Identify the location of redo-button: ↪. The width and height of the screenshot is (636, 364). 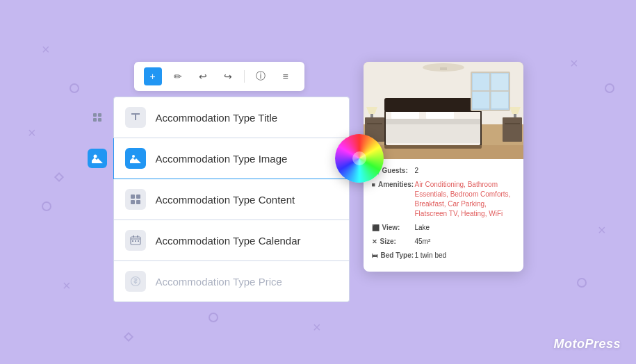
(228, 76).